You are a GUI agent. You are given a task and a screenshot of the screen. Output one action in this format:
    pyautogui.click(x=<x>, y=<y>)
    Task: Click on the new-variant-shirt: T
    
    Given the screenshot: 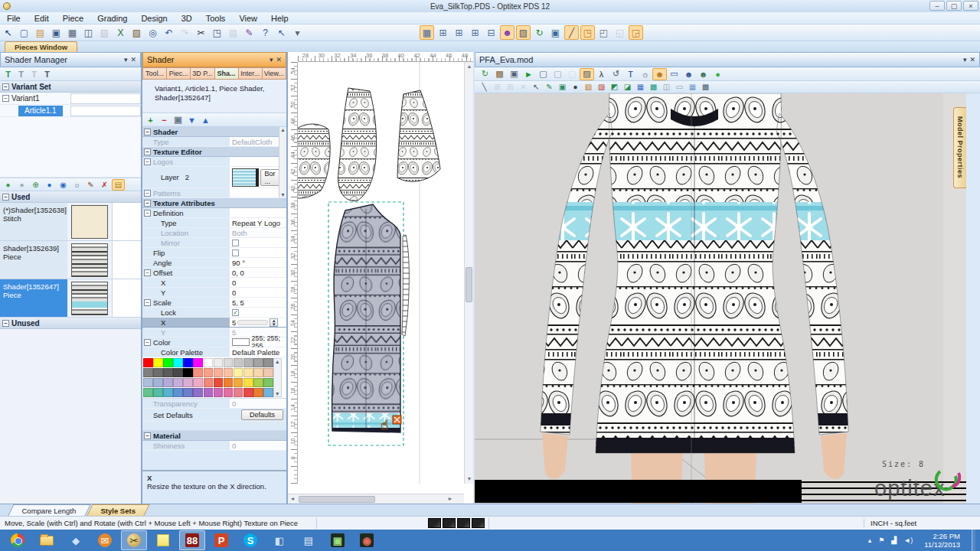 What is the action you would take?
    pyautogui.click(x=47, y=73)
    